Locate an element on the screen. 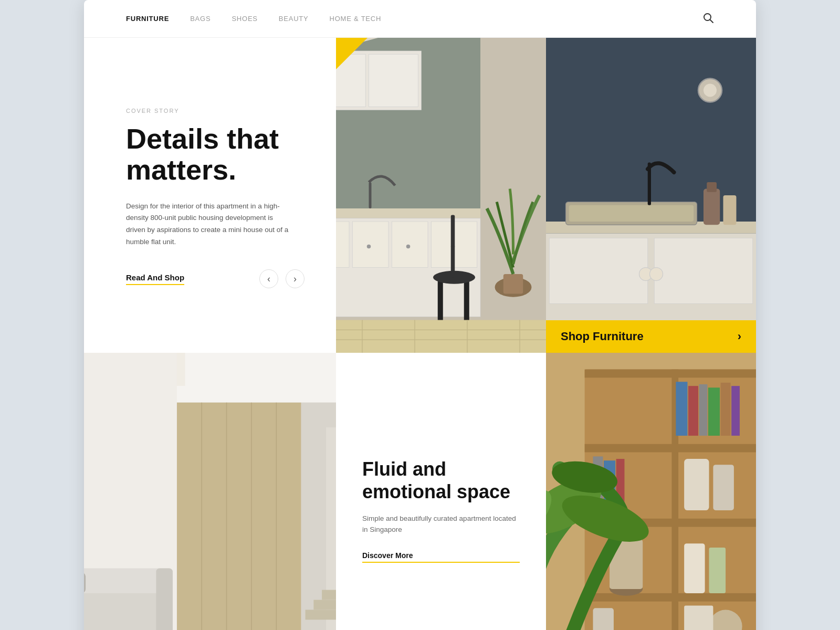  kitchen-scene-svg is located at coordinates (441, 195).